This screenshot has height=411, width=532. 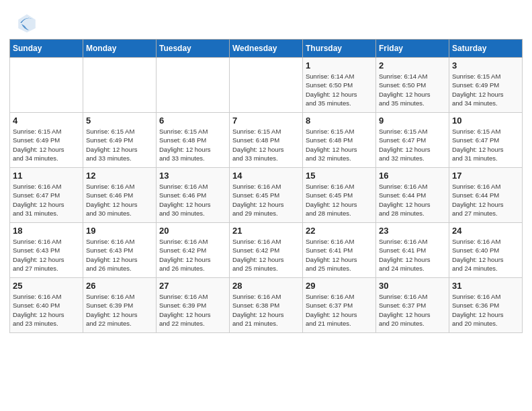 What do you see at coordinates (193, 140) in the screenshot?
I see `calendar-cell: 6Sunrise: 6:15 AM Sunset: 6:48 PM Daylig…` at bounding box center [193, 140].